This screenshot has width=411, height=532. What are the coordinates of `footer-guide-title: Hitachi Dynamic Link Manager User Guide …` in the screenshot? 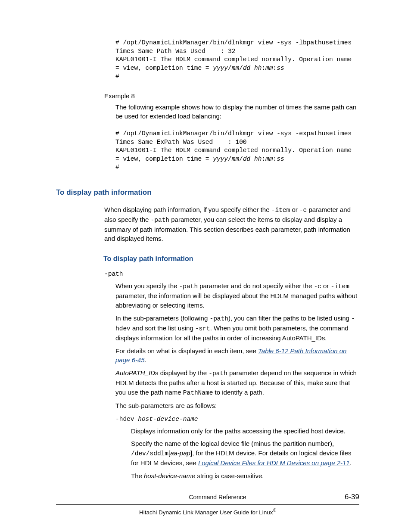 It's located at (208, 512).